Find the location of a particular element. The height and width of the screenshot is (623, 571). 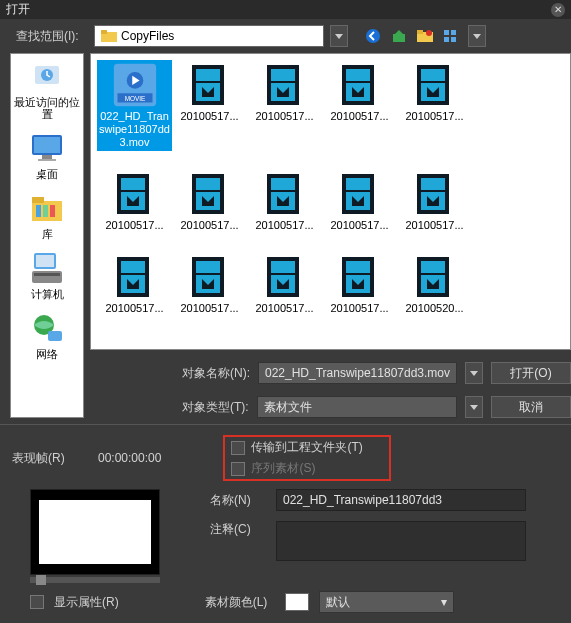

movie-file-icon: MOVIE is located at coordinates (135, 85).